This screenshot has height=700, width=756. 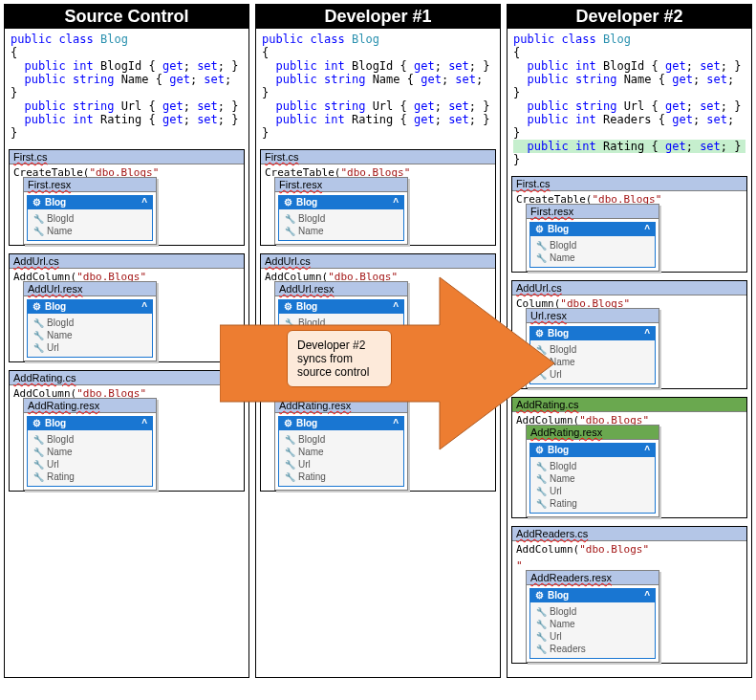 I want to click on file-addrating-cs: AddRating.cs AddColumn("dbo.Blogs" AddRa…, so click(x=126, y=430).